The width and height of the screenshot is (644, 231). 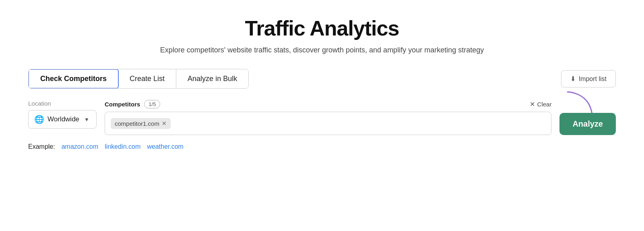 I want to click on tabs-row: Check Competitors Create List Analyze in…, so click(x=322, y=79).